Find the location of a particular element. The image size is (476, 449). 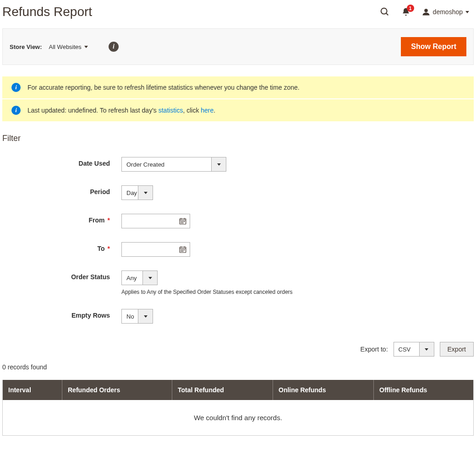

notifications-icon: 1 is located at coordinates (406, 12).